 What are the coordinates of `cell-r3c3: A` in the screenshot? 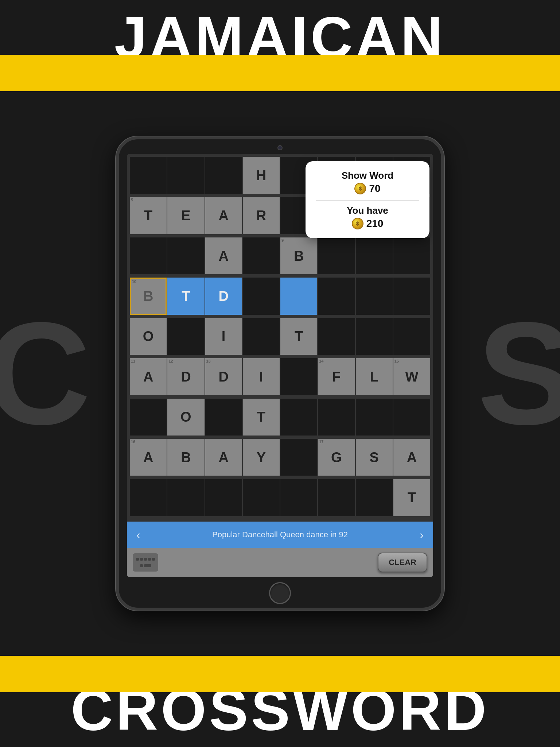 It's located at (224, 256).